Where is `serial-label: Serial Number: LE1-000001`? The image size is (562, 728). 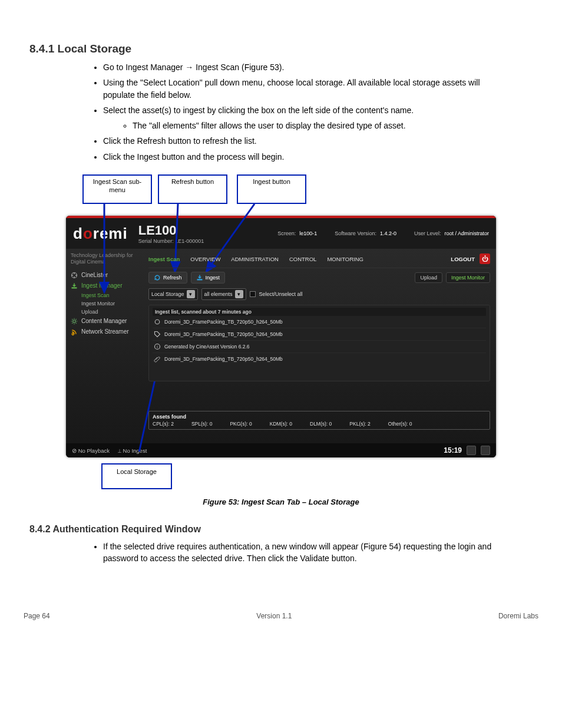
serial-label: Serial Number: LE1-000001 is located at coordinates (171, 241).